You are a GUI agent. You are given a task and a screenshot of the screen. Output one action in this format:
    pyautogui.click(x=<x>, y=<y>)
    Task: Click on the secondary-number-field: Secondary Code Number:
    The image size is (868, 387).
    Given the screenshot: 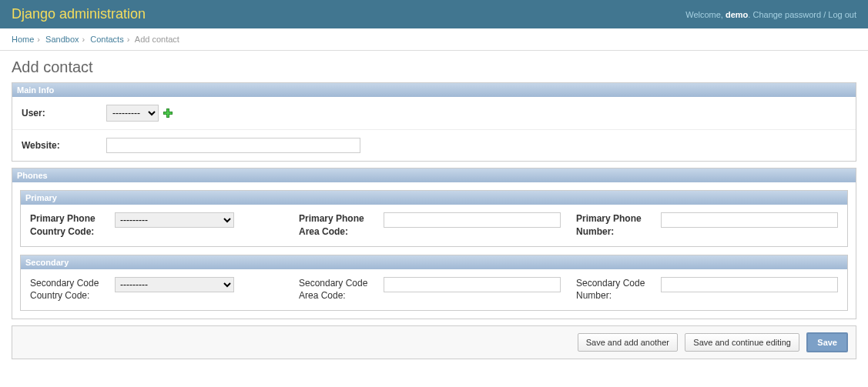 What is the action you would take?
    pyautogui.click(x=707, y=290)
    